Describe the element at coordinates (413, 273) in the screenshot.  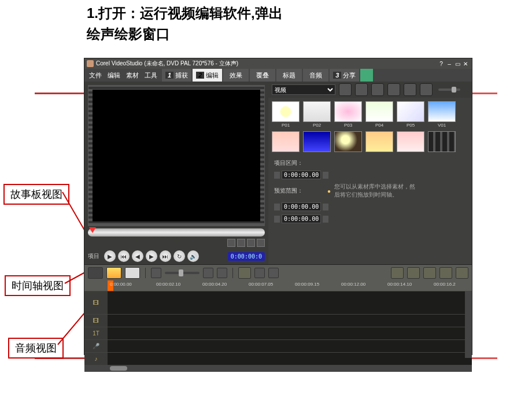
I see `batch-convert-button` at that location.